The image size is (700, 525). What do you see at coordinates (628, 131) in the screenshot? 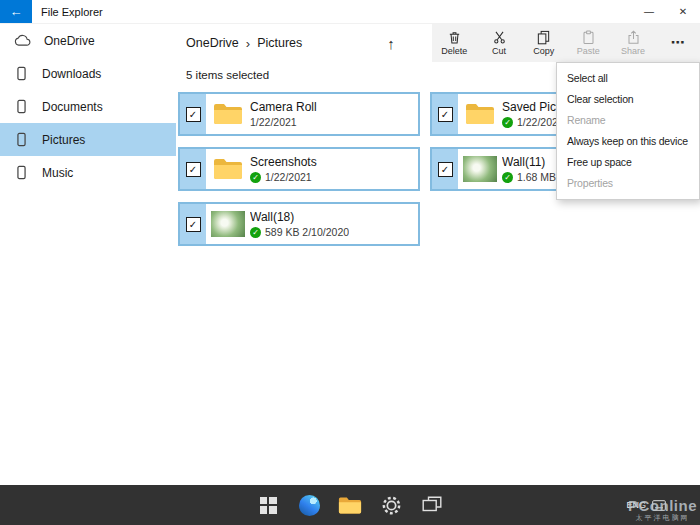
I see `context-menu: Select all Clear selection Rename Always…` at bounding box center [628, 131].